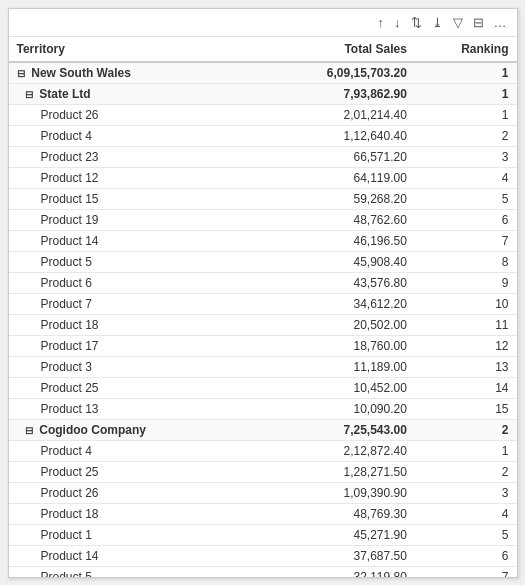 Image resolution: width=525 pixels, height=585 pixels. I want to click on table-row: Product 262,01,214.401, so click(263, 114).